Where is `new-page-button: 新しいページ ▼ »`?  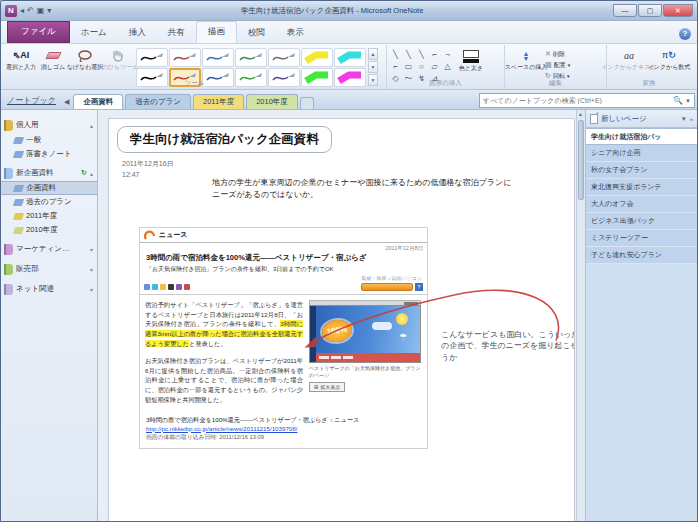
new-page-button: 新しいページ ▼ » is located at coordinates (642, 119).